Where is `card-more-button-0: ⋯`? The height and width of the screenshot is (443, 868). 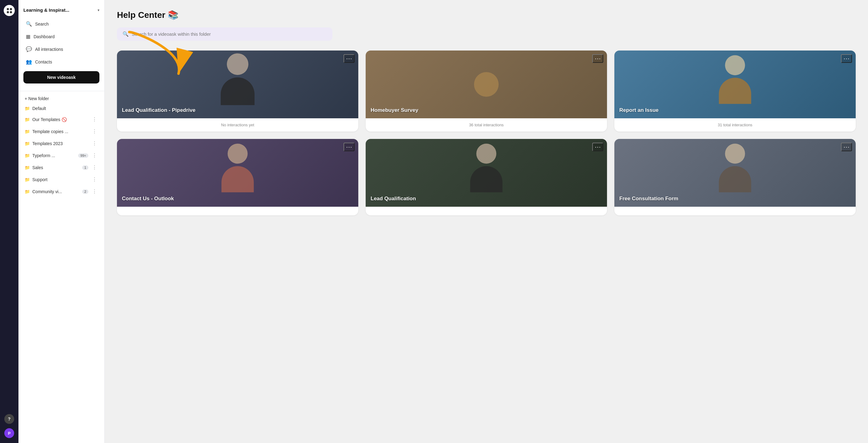
card-more-button-0: ⋯ is located at coordinates (349, 59).